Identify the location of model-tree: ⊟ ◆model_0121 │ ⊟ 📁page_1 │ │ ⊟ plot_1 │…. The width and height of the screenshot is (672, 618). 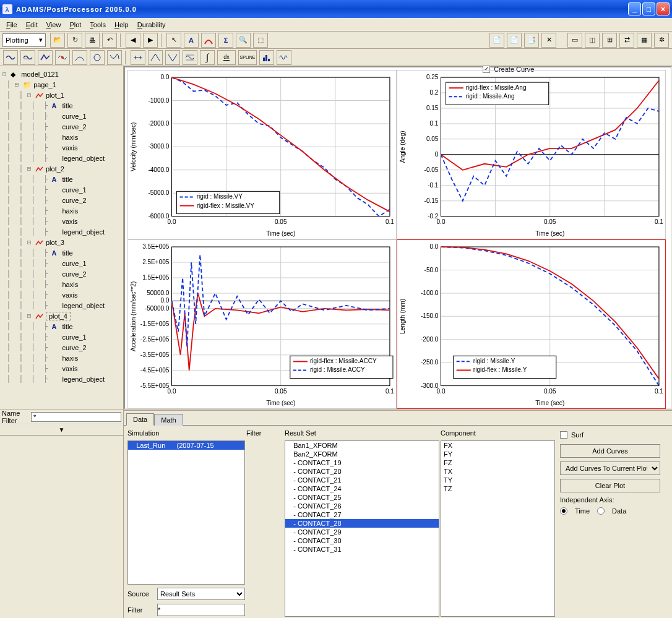
(62, 238).